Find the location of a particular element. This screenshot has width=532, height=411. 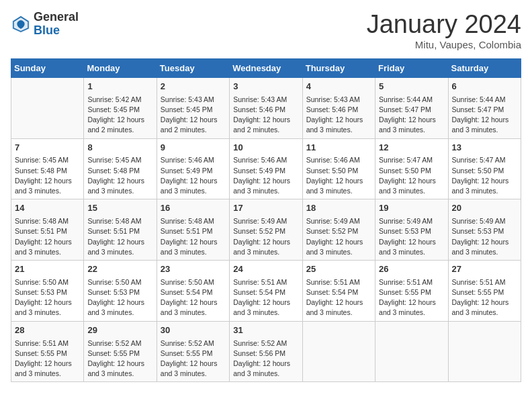

day-number: 9 is located at coordinates (193, 148).